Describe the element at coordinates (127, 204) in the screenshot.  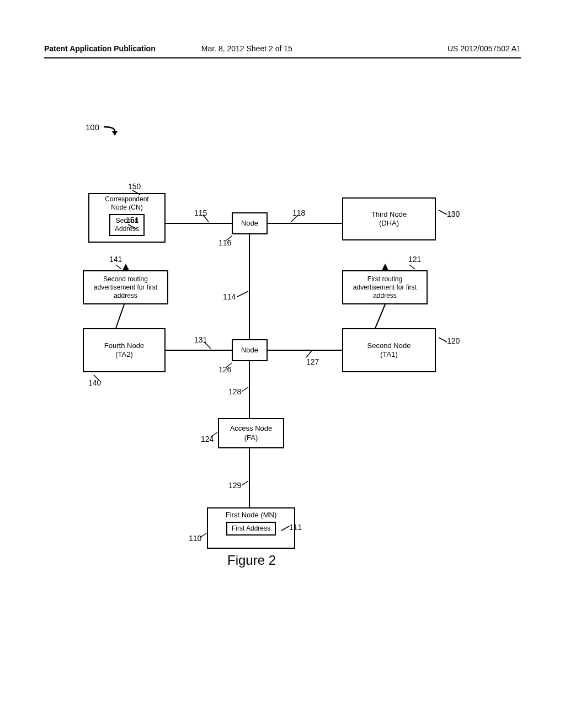
I see `node-correspondent-label: Correspondent Node (CN)` at that location.